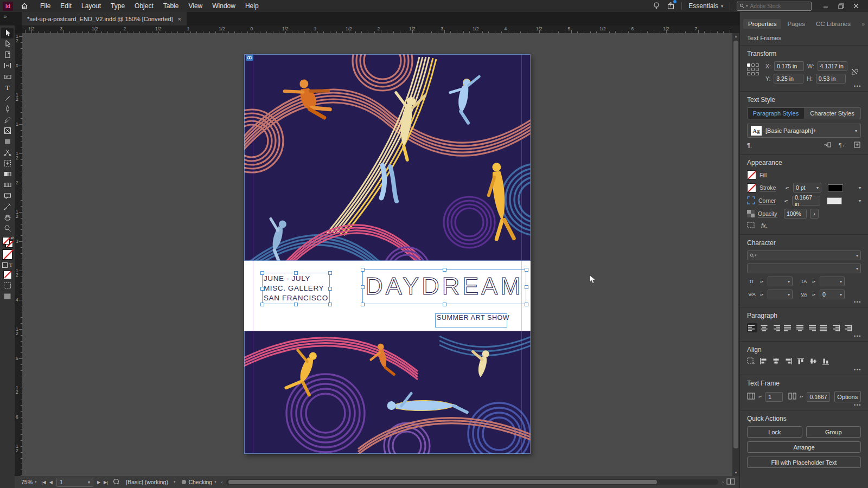 Image resolution: width=868 pixels, height=488 pixels. Describe the element at coordinates (824, 328) in the screenshot. I see `justify-all-button` at that location.